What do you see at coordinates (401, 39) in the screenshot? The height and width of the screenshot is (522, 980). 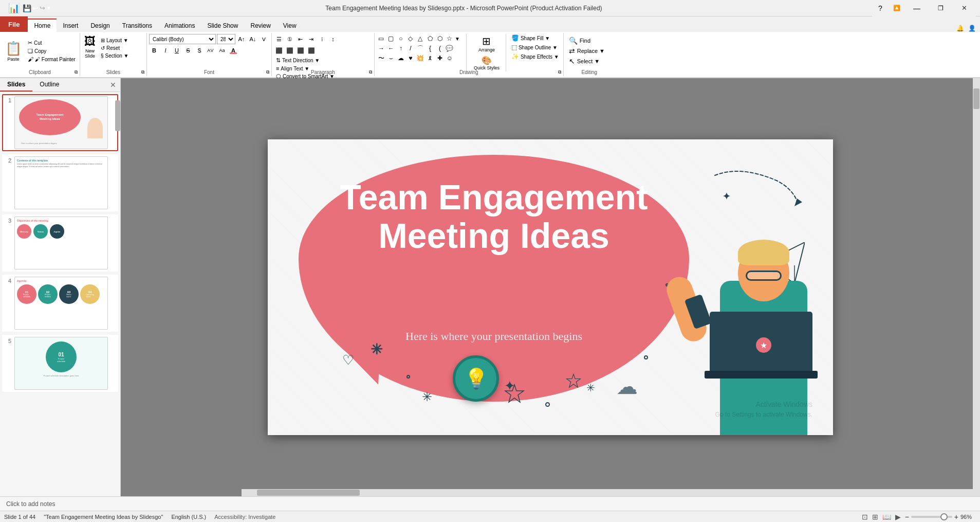 I see `shape-btn-circle: ○` at bounding box center [401, 39].